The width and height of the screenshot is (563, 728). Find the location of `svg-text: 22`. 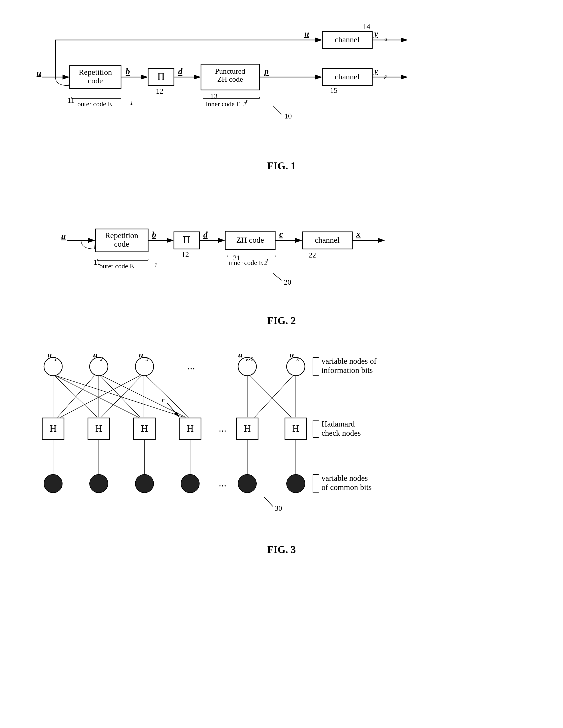

svg-text: 22 is located at coordinates (312, 255).